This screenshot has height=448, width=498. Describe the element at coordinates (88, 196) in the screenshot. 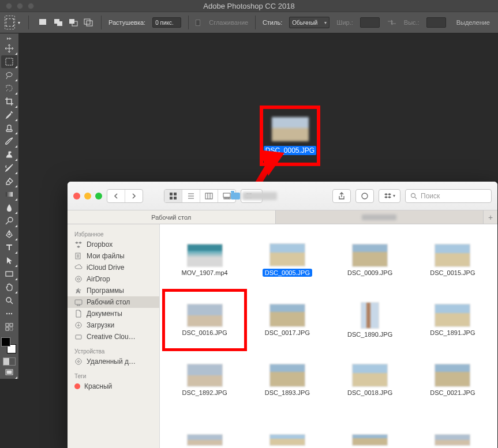

I see `finder-minimize-icon` at that location.